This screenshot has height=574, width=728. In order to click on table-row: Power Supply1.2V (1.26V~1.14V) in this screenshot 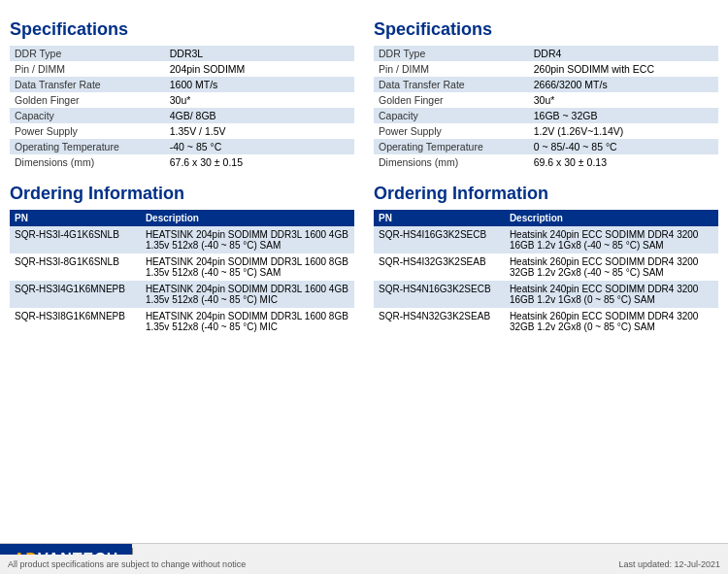, I will do `click(546, 131)`.